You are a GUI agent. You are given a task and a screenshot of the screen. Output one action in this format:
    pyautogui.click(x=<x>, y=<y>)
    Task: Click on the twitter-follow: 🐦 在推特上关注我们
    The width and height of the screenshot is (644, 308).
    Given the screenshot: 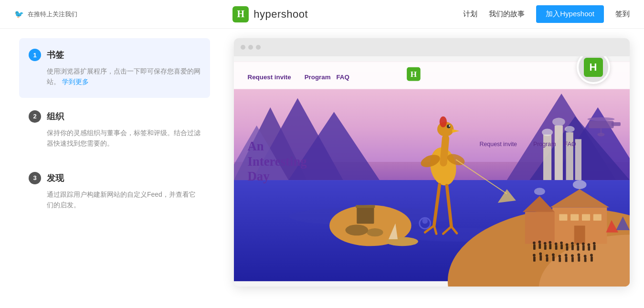 What is the action you would take?
    pyautogui.click(x=46, y=14)
    